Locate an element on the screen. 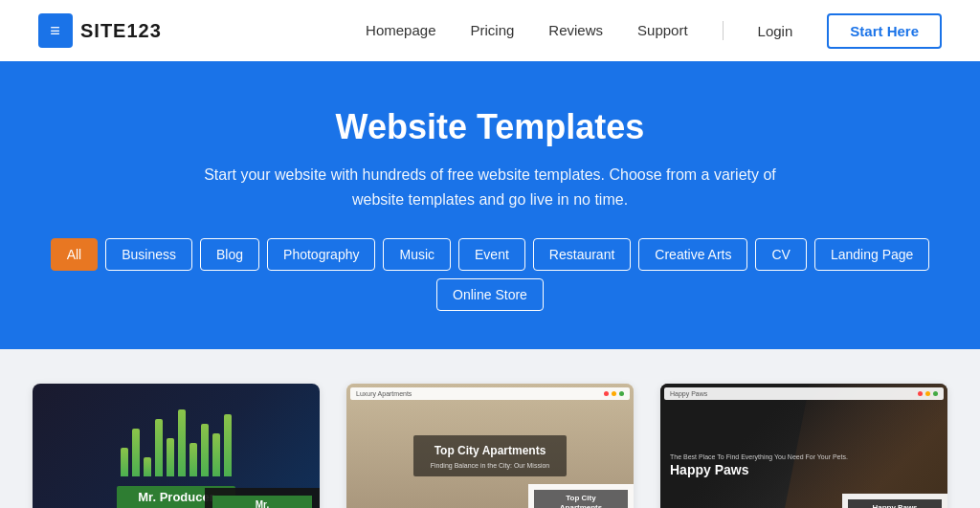  apt-main-sub: Finding Balance in the City: Our Mission is located at coordinates (490, 465).